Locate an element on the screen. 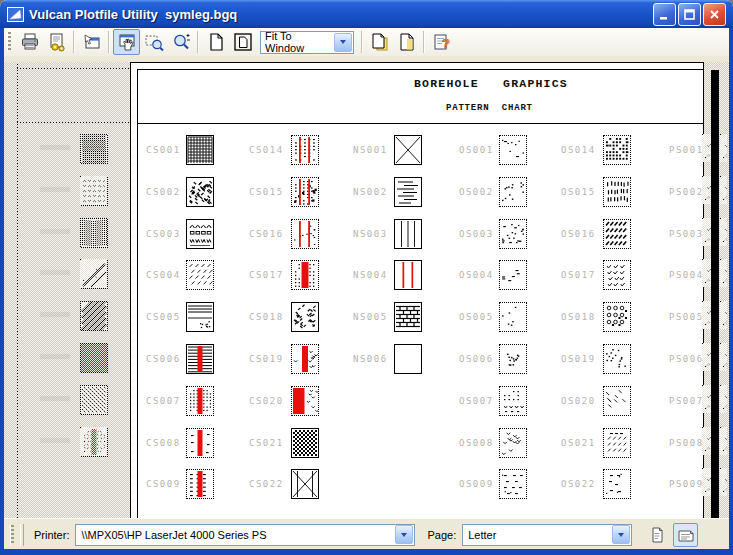 Image resolution: width=733 pixels, height=555 pixels. pattern-swatch-dots-dense-specks is located at coordinates (513, 234).